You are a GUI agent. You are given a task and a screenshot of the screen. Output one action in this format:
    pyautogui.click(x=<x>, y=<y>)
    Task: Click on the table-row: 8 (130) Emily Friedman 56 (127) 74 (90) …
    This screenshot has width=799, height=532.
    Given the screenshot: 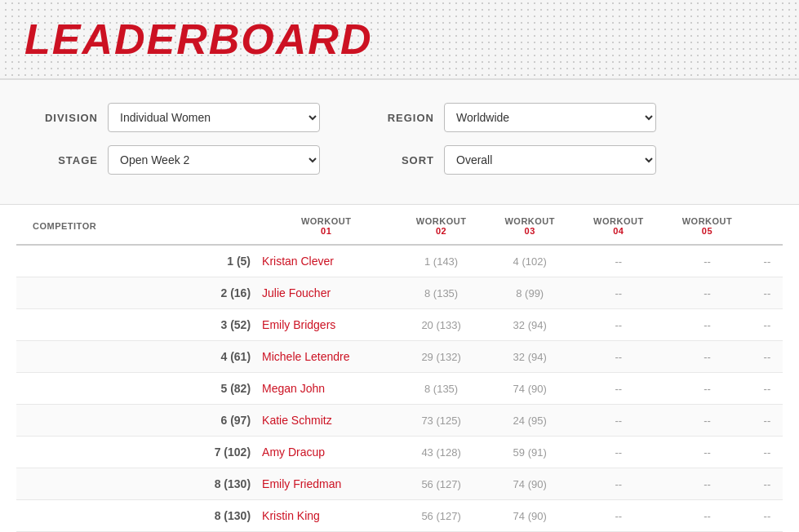 What is the action you would take?
    pyautogui.click(x=400, y=485)
    